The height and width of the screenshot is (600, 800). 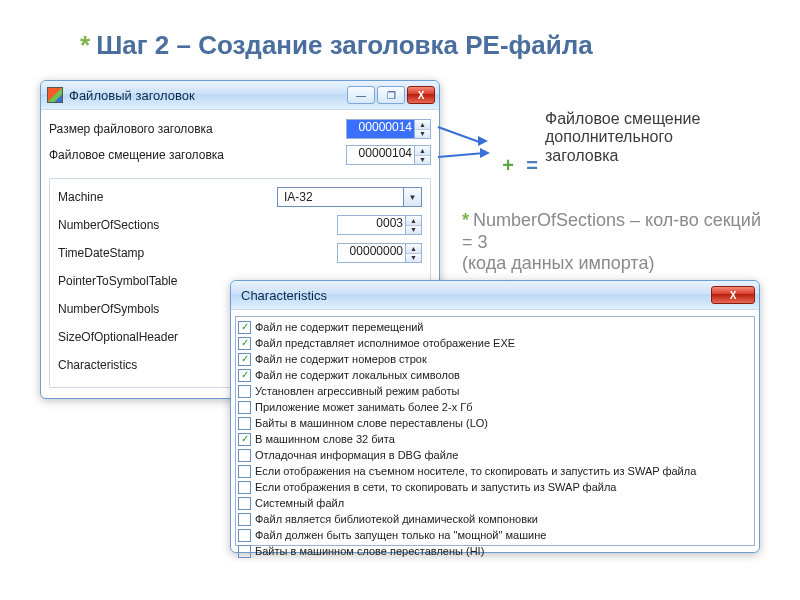 I want to click on plus-equals-icon: + =, so click(x=520, y=165).